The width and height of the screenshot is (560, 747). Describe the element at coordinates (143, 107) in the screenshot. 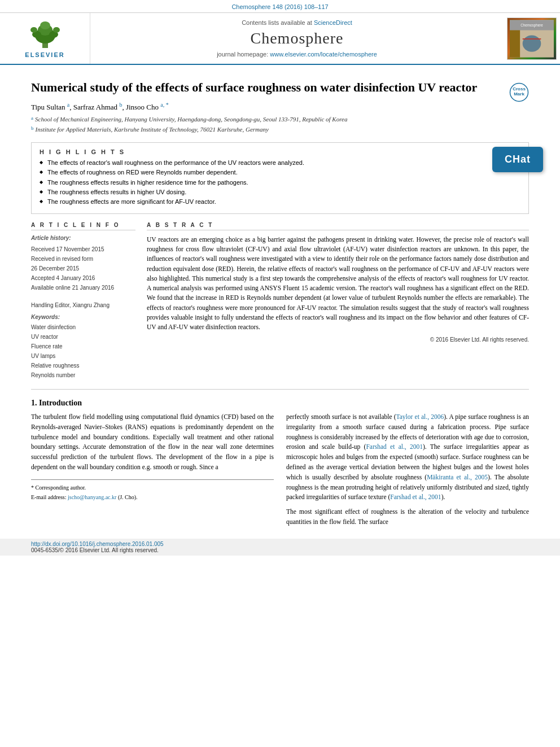

I see `author-jinsoo: Jinsoo Cho` at that location.